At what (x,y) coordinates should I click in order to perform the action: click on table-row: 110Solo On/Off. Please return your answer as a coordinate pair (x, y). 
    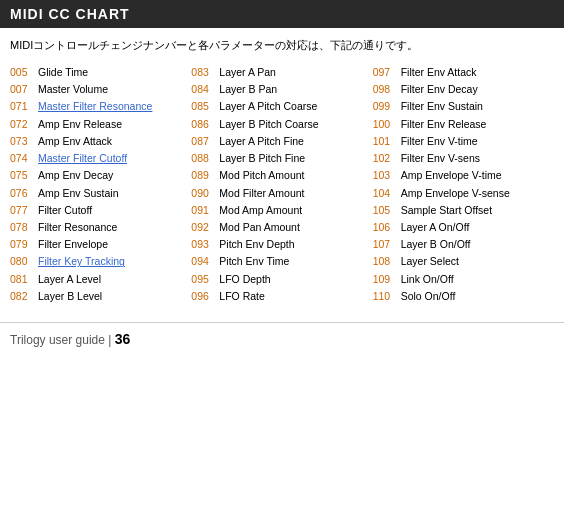
    Looking at the image, I should click on (464, 296).